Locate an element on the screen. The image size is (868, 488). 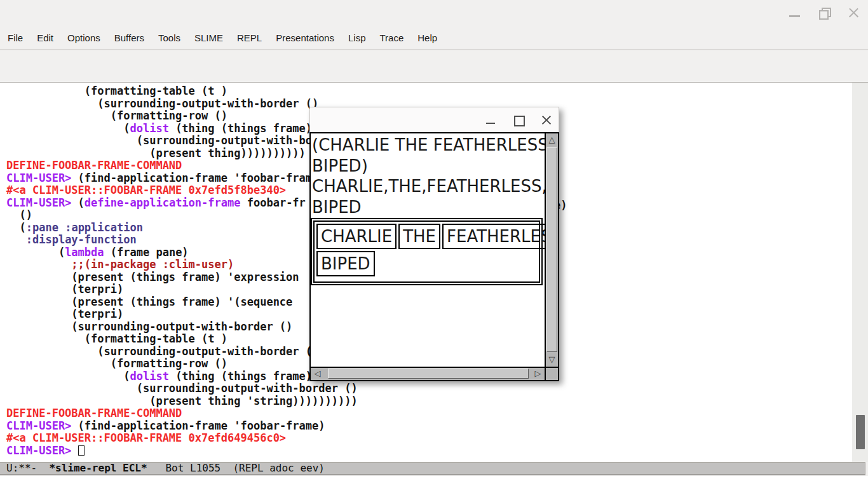
buffer-line: (:pane :application is located at coordinates (182, 228).